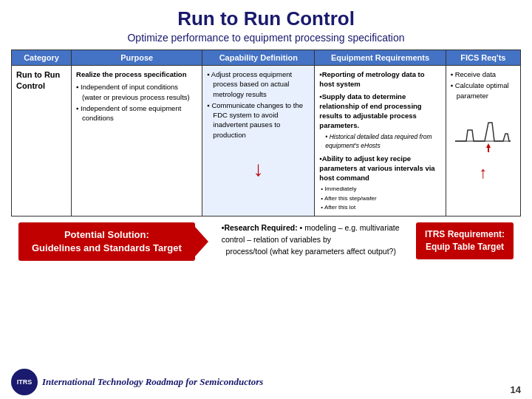 The width and height of the screenshot is (532, 399). Describe the element at coordinates (140, 114) in the screenshot. I see `purpose-bullet-2: Independent of some equipment conditions` at that location.